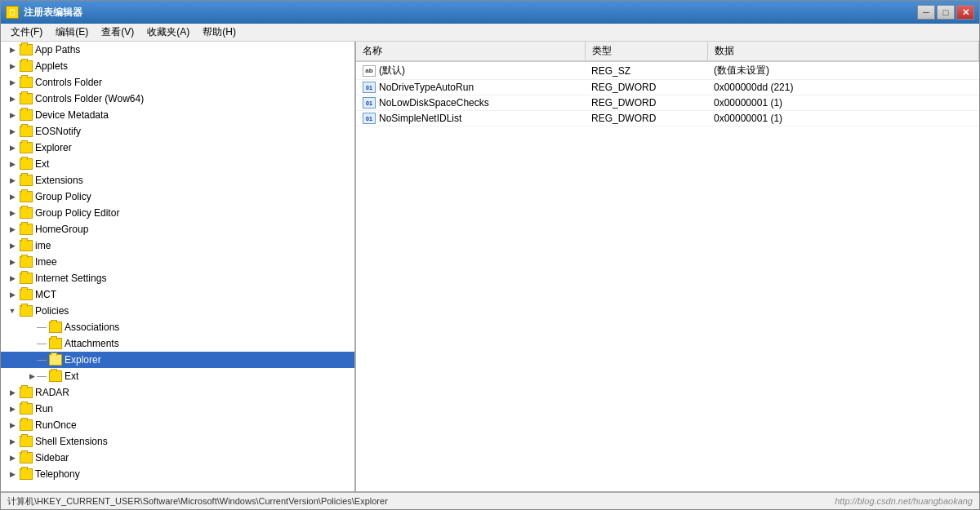 The height and width of the screenshot is (510, 980). Describe the element at coordinates (178, 148) in the screenshot. I see `tree-item-explorer: ▶ Explorer` at that location.